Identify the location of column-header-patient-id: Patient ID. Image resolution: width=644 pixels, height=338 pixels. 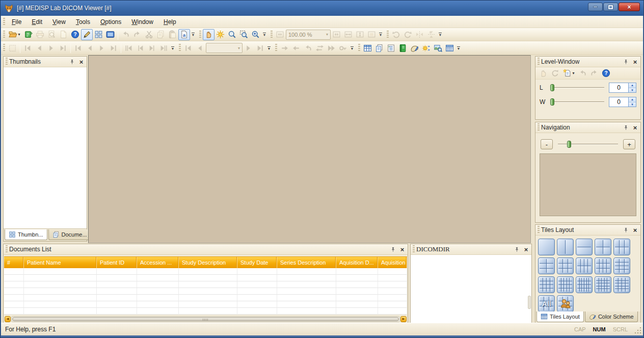
(117, 263).